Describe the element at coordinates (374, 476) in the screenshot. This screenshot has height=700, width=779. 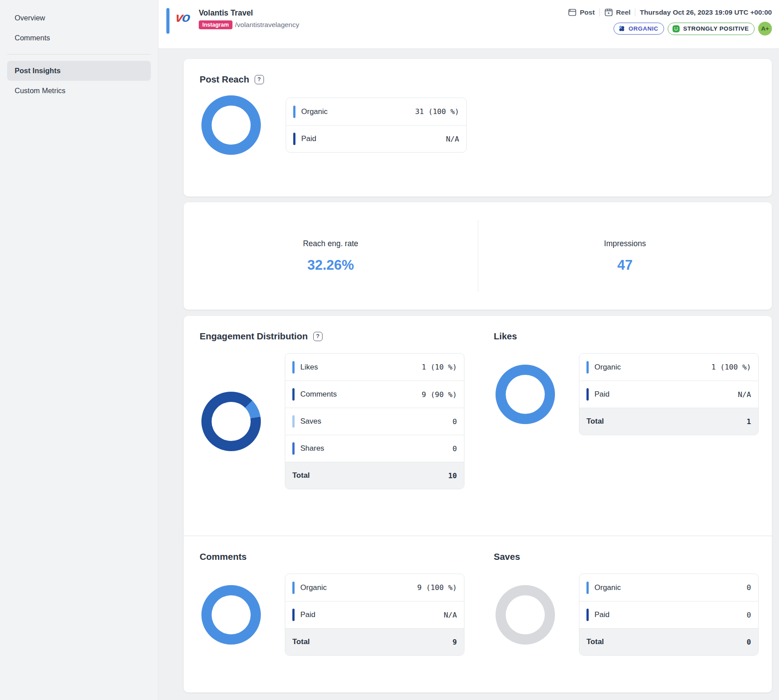
I see `legend-total-row: Total 10` at that location.